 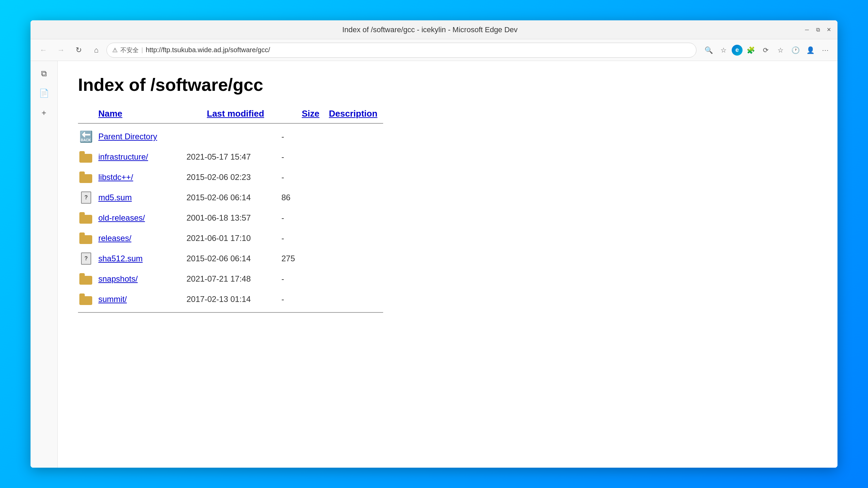 What do you see at coordinates (142, 177) in the screenshot?
I see `row-name: libstdc++/` at bounding box center [142, 177].